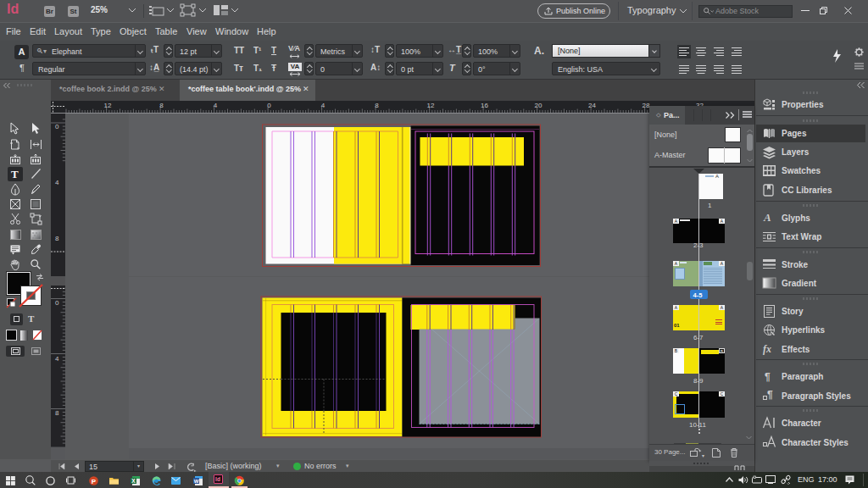 This screenshot has height=488, width=868. Describe the element at coordinates (196, 481) in the screenshot. I see `svg-text: W` at that location.